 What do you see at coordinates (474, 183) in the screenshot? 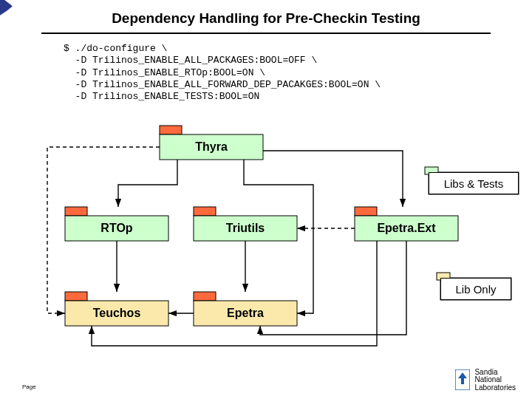
I see `legend-libs-tests: Libs & Tests` at bounding box center [474, 183].